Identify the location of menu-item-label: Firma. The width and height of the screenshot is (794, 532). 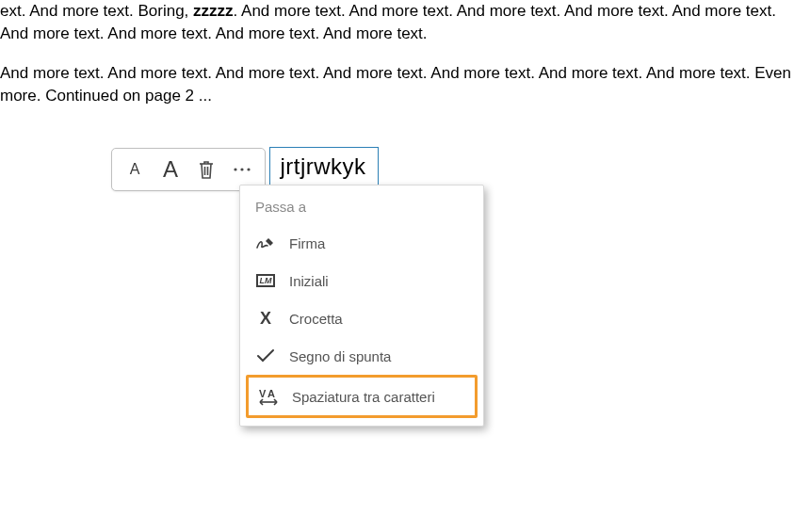
(307, 243).